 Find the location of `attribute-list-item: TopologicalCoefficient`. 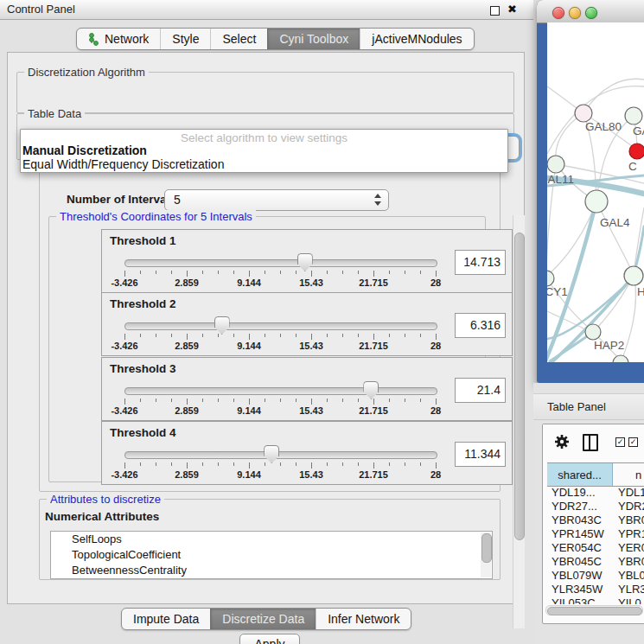

attribute-list-item: TopologicalCoefficient is located at coordinates (271, 555).